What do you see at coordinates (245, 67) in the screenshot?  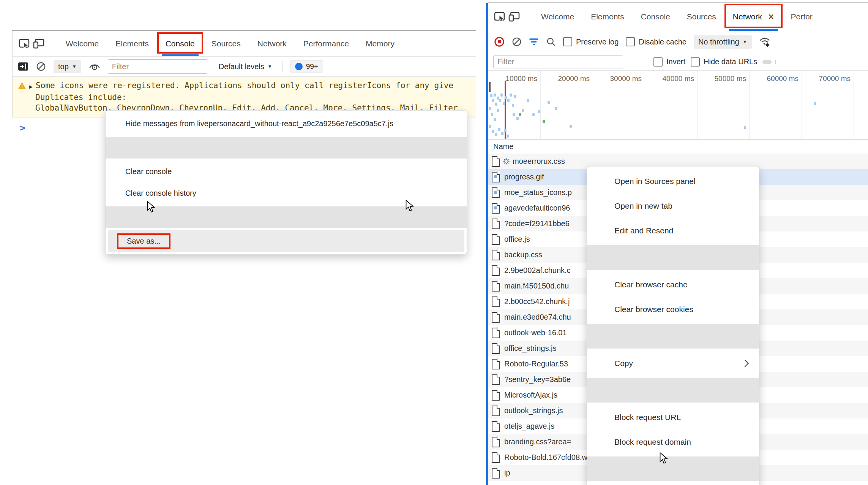 I see `log-levels-dropdown: Default levels` at bounding box center [245, 67].